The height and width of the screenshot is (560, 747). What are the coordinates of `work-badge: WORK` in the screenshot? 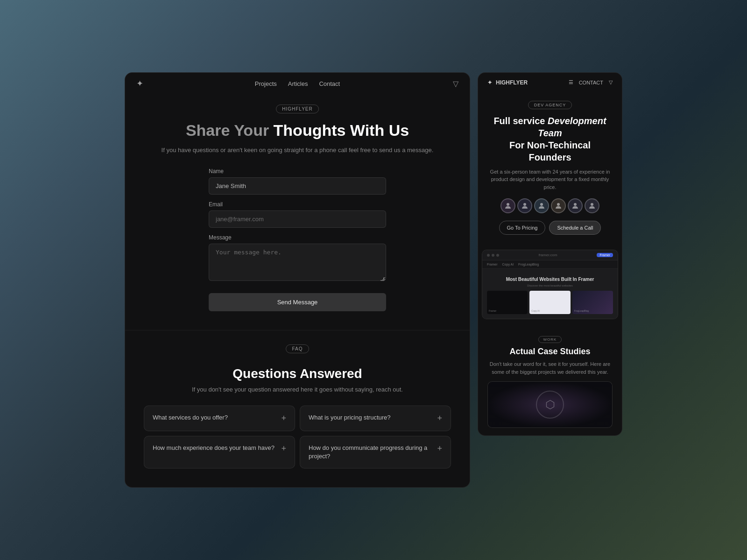 It's located at (550, 340).